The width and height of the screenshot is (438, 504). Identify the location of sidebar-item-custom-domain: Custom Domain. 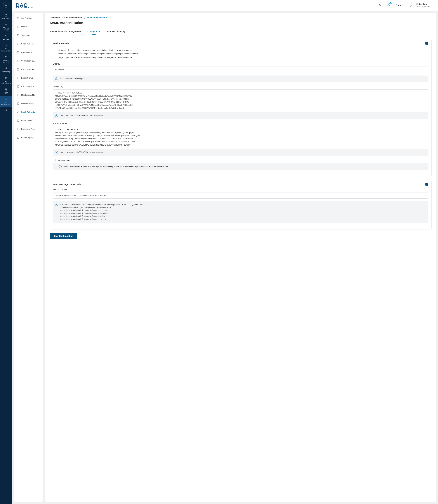
(29, 69).